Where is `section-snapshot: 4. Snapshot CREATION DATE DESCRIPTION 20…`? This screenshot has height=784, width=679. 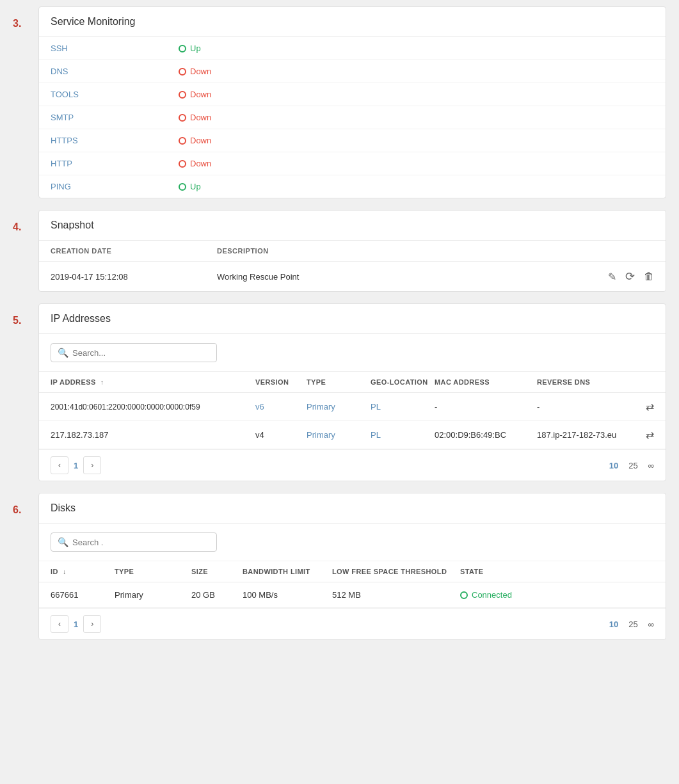 section-snapshot: 4. Snapshot CREATION DATE DESCRIPTION 20… is located at coordinates (339, 251).